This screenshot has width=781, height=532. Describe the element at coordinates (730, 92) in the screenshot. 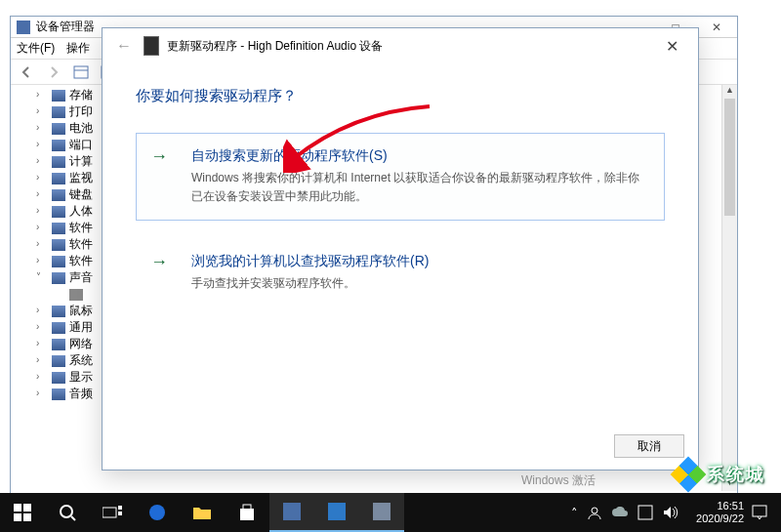

I see `scroll-up-icon: ▲` at that location.